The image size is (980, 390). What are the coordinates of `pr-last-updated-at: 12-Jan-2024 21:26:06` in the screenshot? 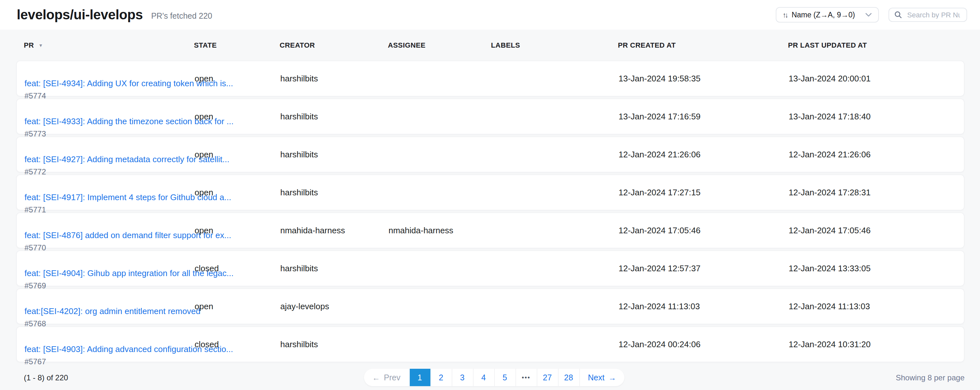 It's located at (829, 154).